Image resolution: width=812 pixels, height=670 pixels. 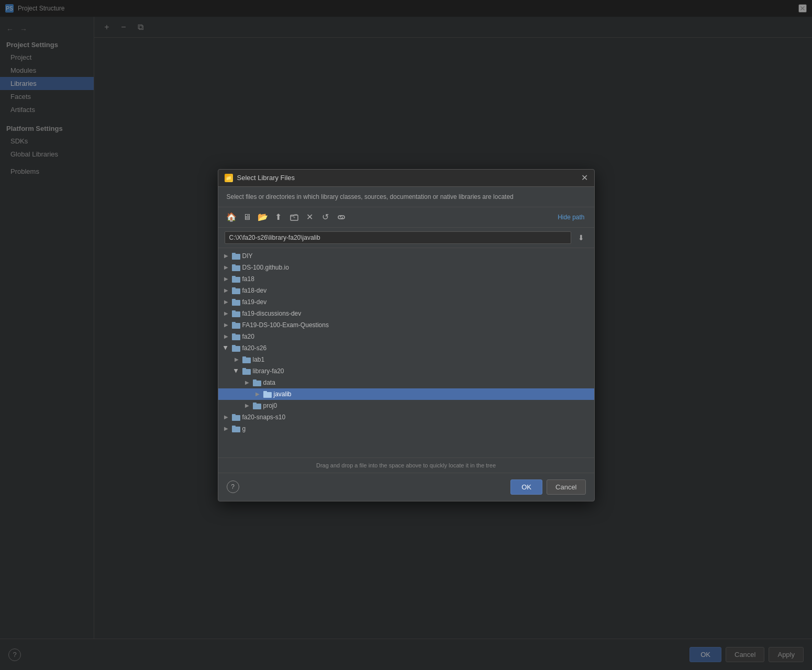 What do you see at coordinates (406, 406) in the screenshot?
I see `tree-item-proj0: ▶ proj0` at bounding box center [406, 406].